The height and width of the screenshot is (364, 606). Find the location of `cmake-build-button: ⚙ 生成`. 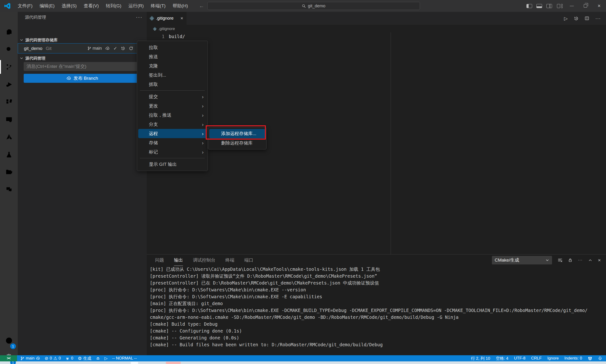

cmake-build-button: ⚙ 生成 is located at coordinates (84, 358).